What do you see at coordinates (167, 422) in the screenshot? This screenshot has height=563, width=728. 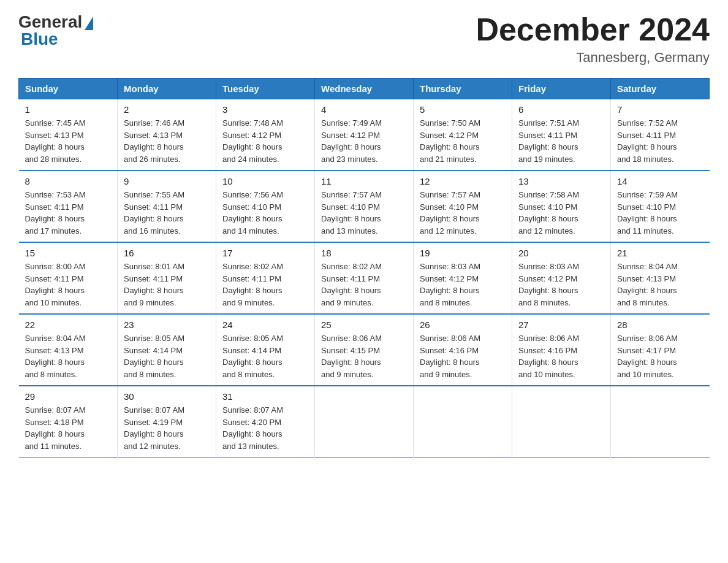 I see `calendar-cell: 30Sunrise: 8:07 AMSunset: 4:19 PMDayligh…` at bounding box center [167, 422].